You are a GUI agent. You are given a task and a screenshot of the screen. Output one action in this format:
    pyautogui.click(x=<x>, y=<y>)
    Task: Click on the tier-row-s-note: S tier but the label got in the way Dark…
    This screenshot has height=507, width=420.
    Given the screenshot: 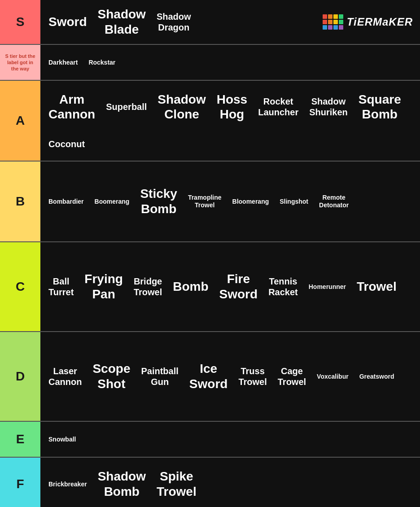 What is the action you would take?
    pyautogui.click(x=210, y=63)
    